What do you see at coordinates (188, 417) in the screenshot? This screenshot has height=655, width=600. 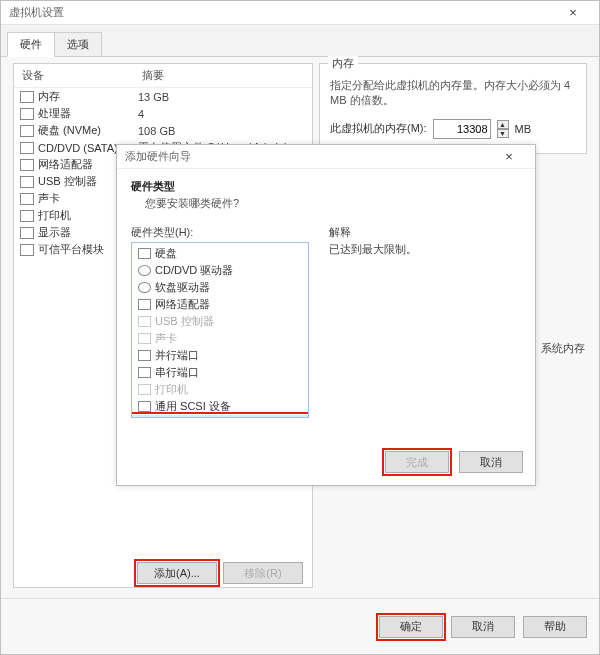 I see `hw-type-label: 可信平台模块` at bounding box center [188, 417].